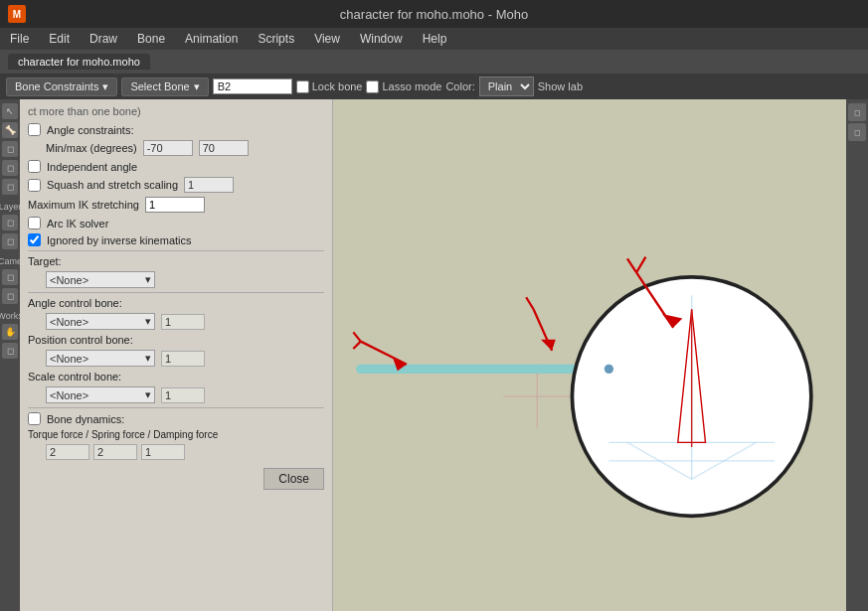  What do you see at coordinates (60, 39) in the screenshot?
I see `menu-edit: Edit` at bounding box center [60, 39].